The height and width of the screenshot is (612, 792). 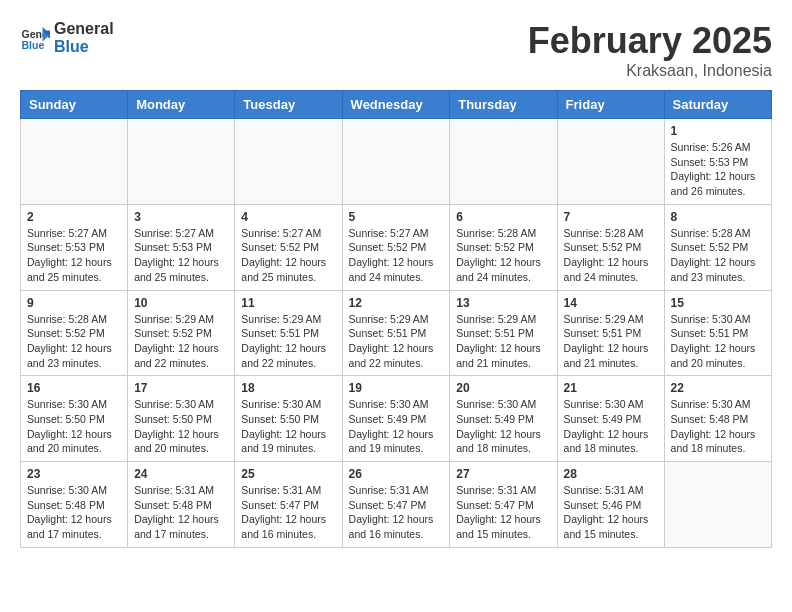 I want to click on calendar-cell: 1Sunrise: 5:26 AM Sunset: 5:53 PM Daylig…, so click(x=718, y=162).